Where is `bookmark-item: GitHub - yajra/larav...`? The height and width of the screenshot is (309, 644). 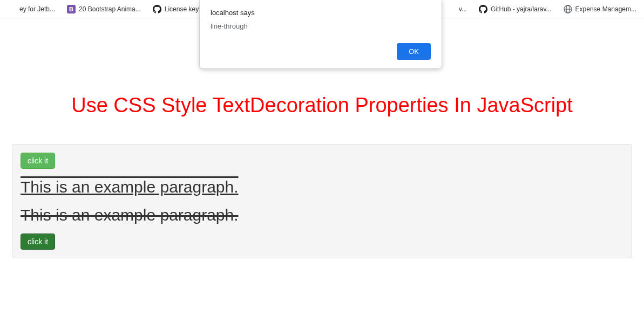
bookmark-item: GitHub - yajra/larav... is located at coordinates (515, 9).